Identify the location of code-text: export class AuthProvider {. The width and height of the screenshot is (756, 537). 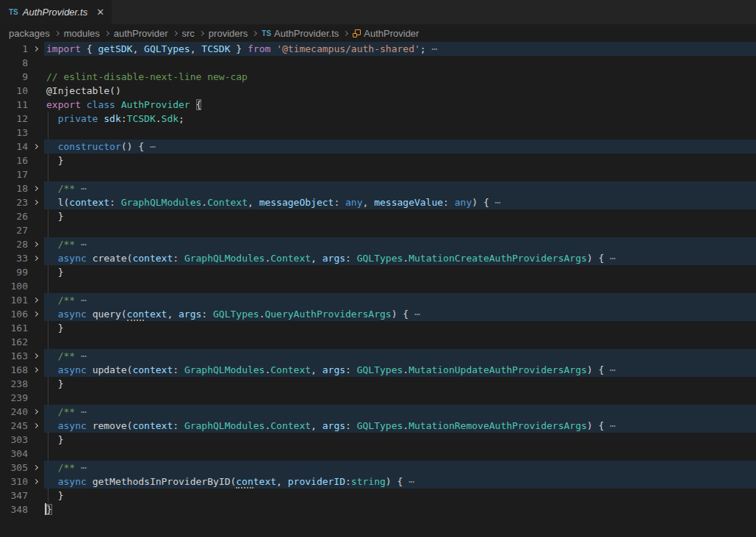
(400, 104).